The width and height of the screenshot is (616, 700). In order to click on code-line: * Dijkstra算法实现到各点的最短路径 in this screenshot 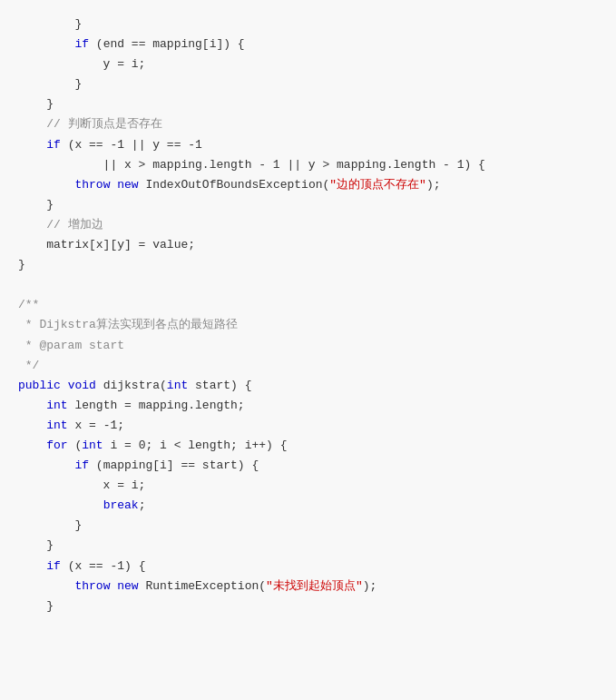, I will do `click(308, 325)`.